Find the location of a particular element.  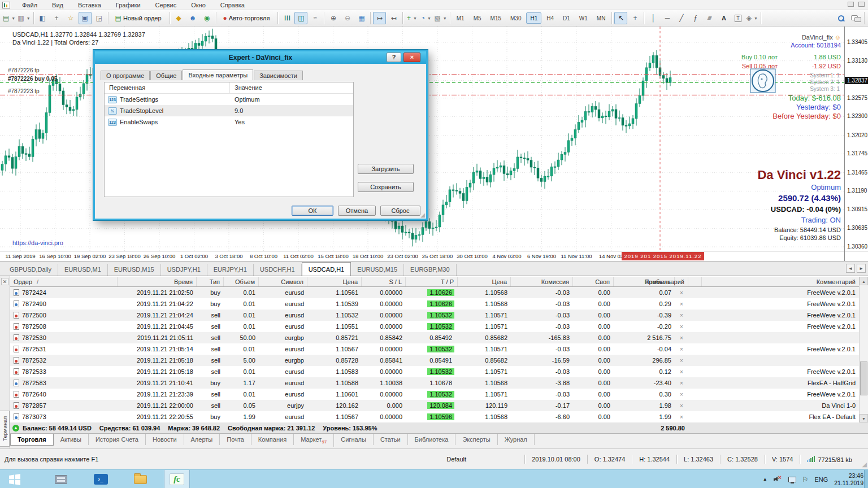

column-header-Объем: Объем is located at coordinates (241, 281).